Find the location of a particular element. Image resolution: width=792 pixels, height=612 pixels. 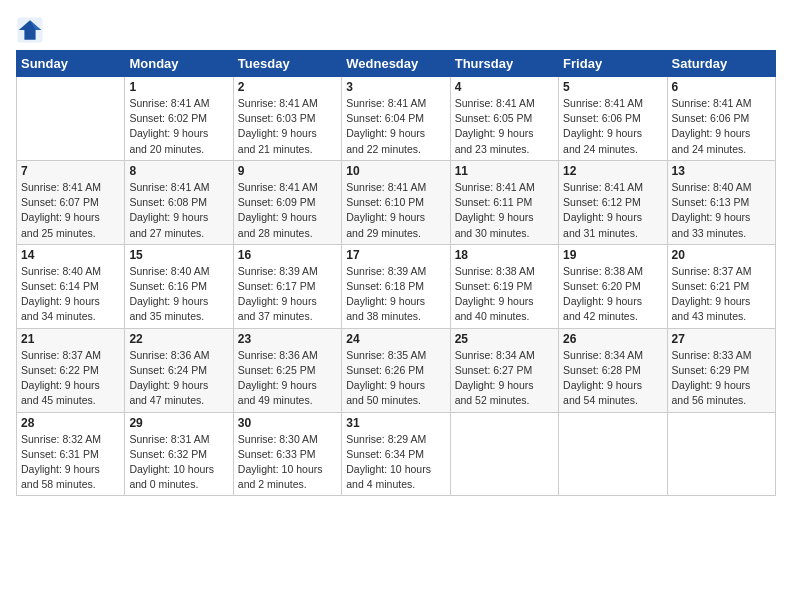

day-number: 29 is located at coordinates (178, 423).